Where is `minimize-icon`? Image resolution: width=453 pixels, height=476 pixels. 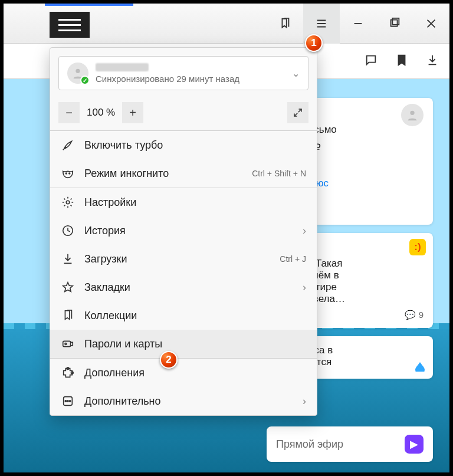 minimize-icon is located at coordinates (358, 24).